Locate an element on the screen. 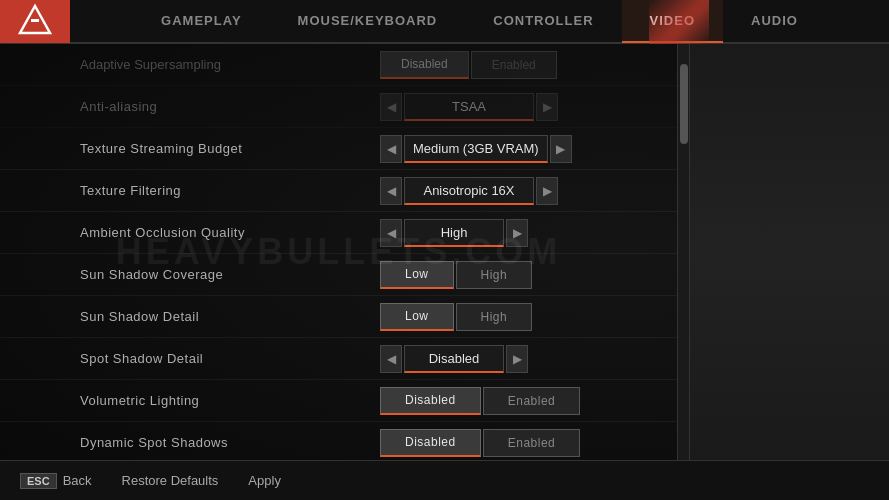 The image size is (889, 500). scrollbar-thumb is located at coordinates (684, 104).